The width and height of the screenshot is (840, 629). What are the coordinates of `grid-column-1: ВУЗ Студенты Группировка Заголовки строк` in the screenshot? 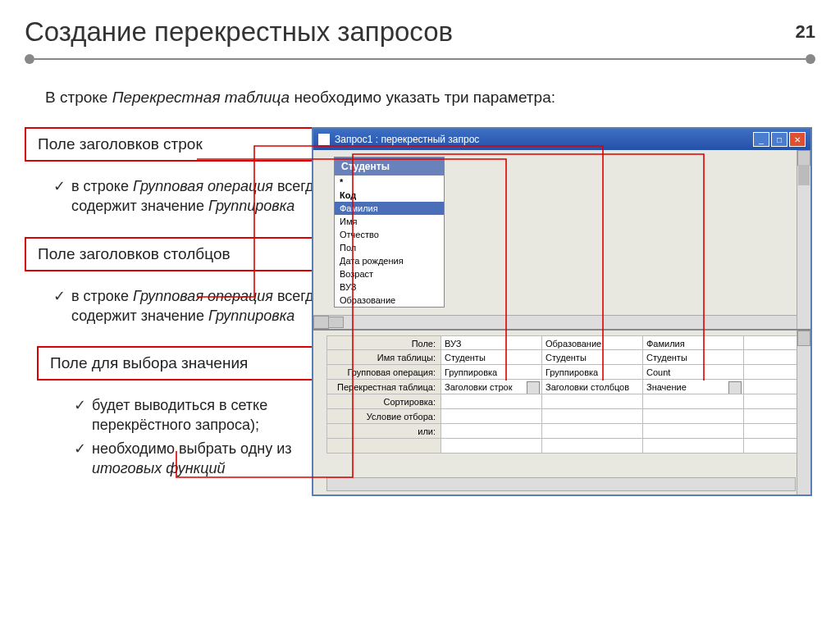 It's located at (492, 406).